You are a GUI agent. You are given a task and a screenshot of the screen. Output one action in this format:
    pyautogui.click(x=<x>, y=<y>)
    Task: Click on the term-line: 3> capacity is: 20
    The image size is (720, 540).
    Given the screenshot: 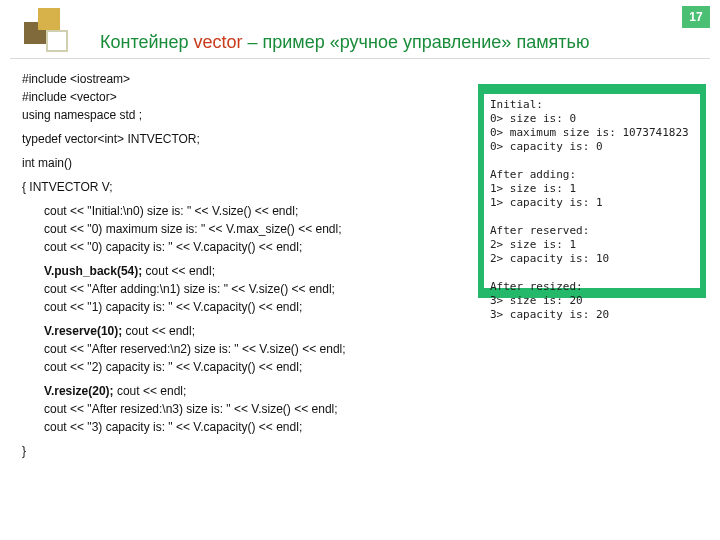 What is the action you would take?
    pyautogui.click(x=550, y=314)
    